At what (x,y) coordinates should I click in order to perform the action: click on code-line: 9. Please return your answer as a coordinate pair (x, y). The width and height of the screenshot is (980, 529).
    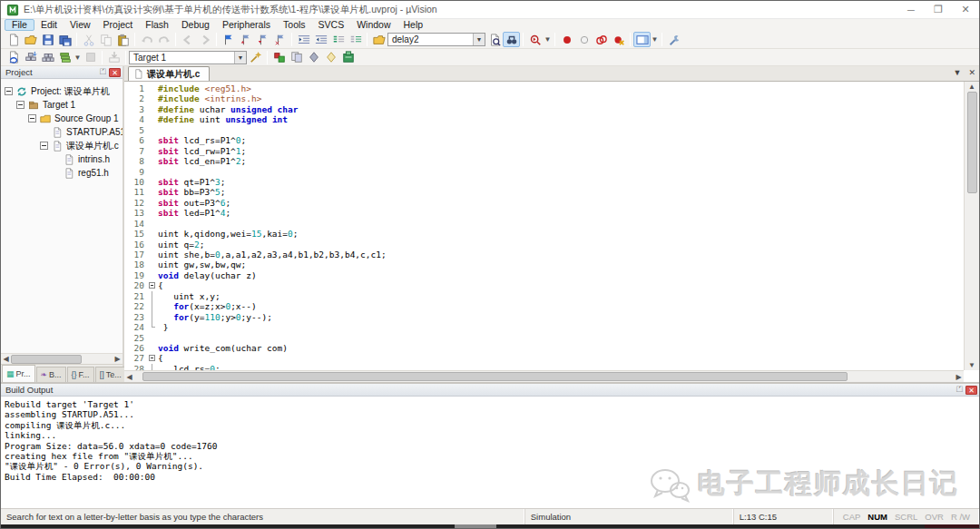
    Looking at the image, I should click on (544, 172).